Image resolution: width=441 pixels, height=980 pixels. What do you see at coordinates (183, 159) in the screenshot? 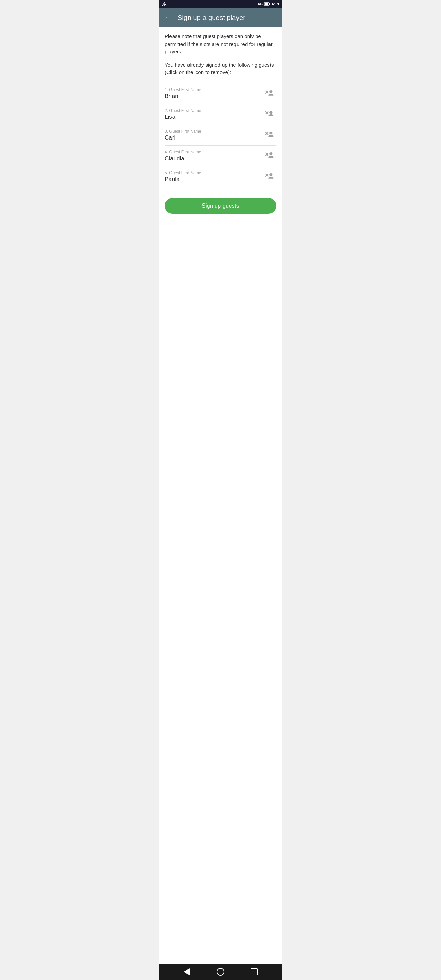
I see `guest-name: Claudia` at bounding box center [183, 159].